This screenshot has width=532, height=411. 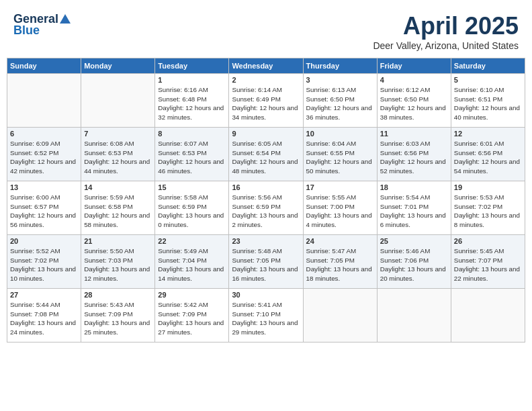 I want to click on table-row: 15Sunrise: 5:58 AM Sunset: 6:59 PM Dayli…, so click(x=192, y=208).